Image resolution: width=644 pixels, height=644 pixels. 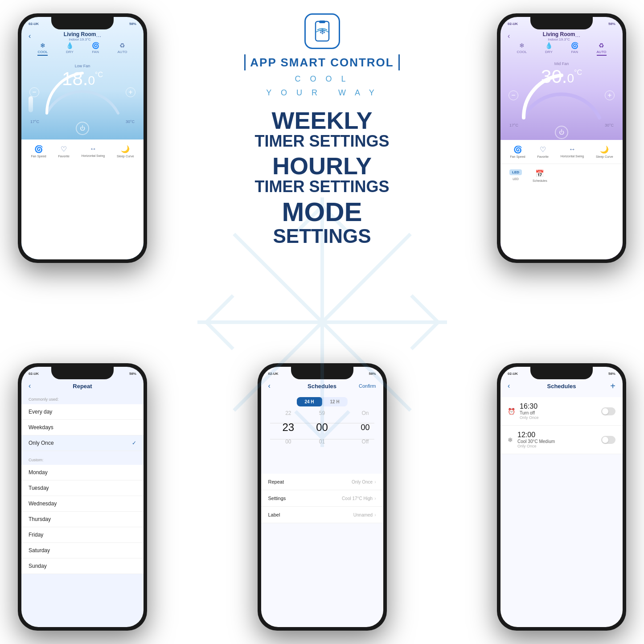 What do you see at coordinates (562, 440) in the screenshot?
I see `schedule-entry-2: ❄ 12:00 Cool 30°C Medium Only Once` at bounding box center [562, 440].